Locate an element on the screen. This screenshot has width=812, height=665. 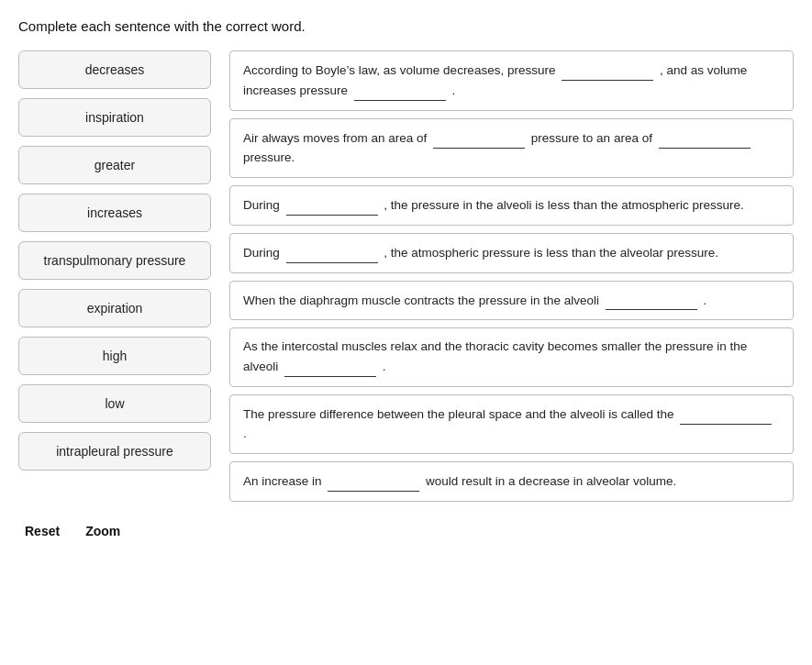
sentence-box-6: As the intercostal muscles relax and the… is located at coordinates (512, 358).